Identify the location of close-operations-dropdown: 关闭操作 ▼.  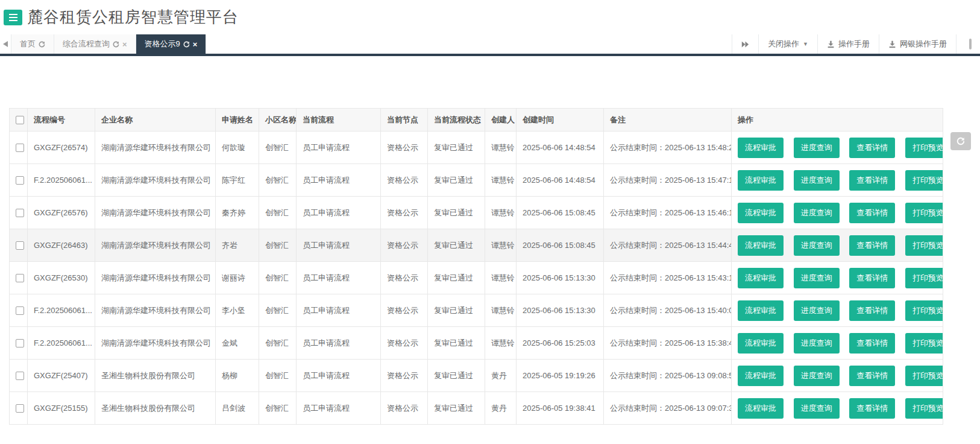
(788, 44).